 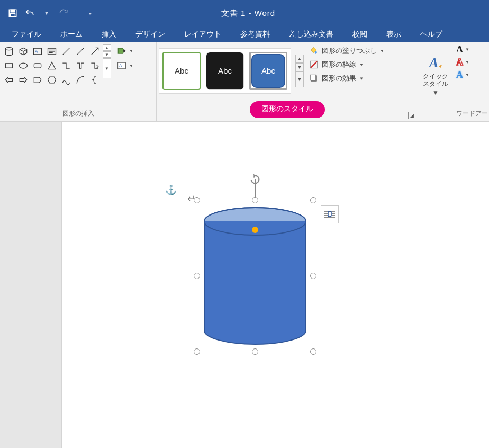 What do you see at coordinates (412, 115) in the screenshot?
I see `styles-dialog-launcher: ◢` at bounding box center [412, 115].